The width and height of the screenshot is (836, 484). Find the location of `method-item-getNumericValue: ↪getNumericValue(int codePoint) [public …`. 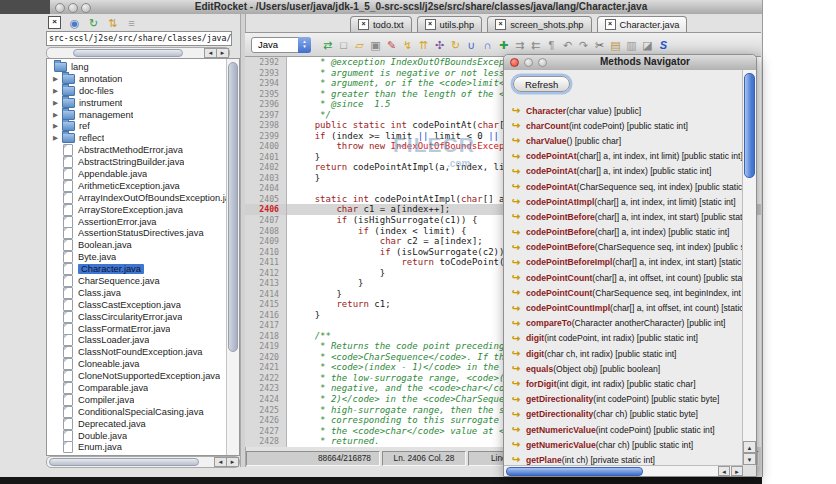

method-item-getNumericValue: ↪getNumericValue(int codePoint) [public … is located at coordinates (623, 430).